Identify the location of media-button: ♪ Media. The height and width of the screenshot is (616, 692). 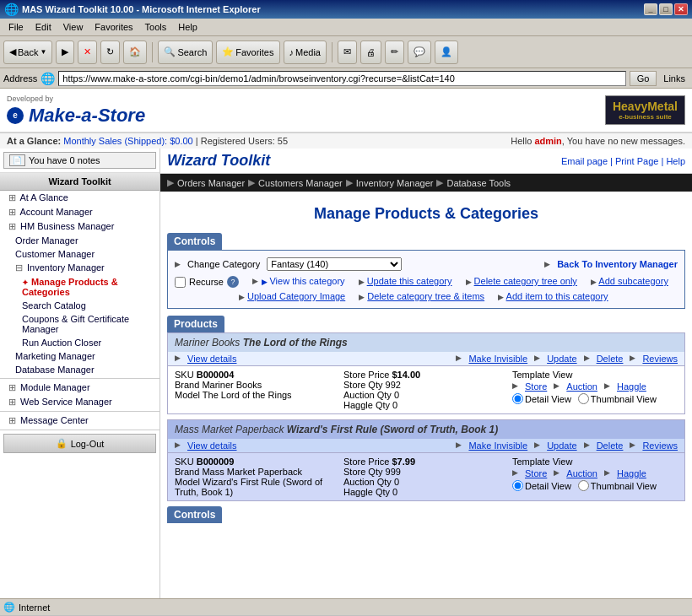
(305, 52).